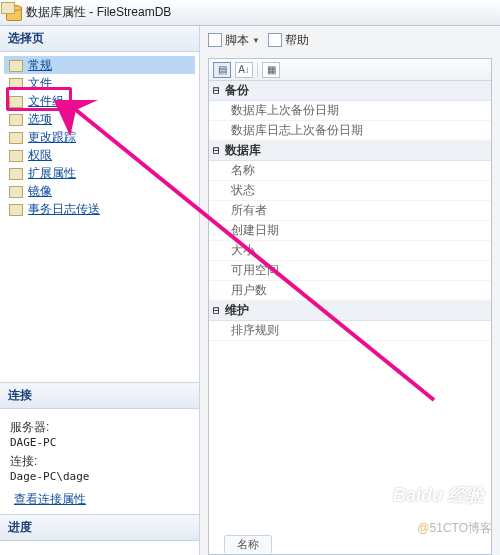  Describe the element at coordinates (100, 155) in the screenshot. I see `nav-item-permissions: 权限` at that location.